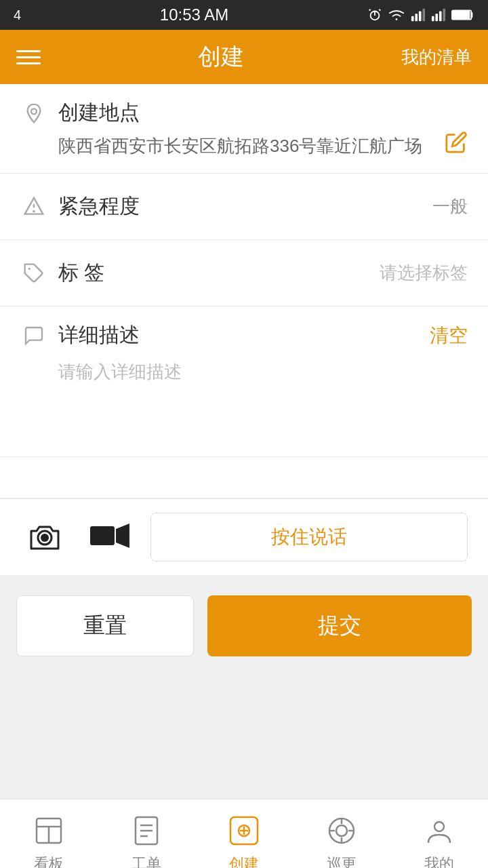 This screenshot has width=488, height=868. Describe the element at coordinates (221, 57) in the screenshot. I see `header-title: 创建` at that location.